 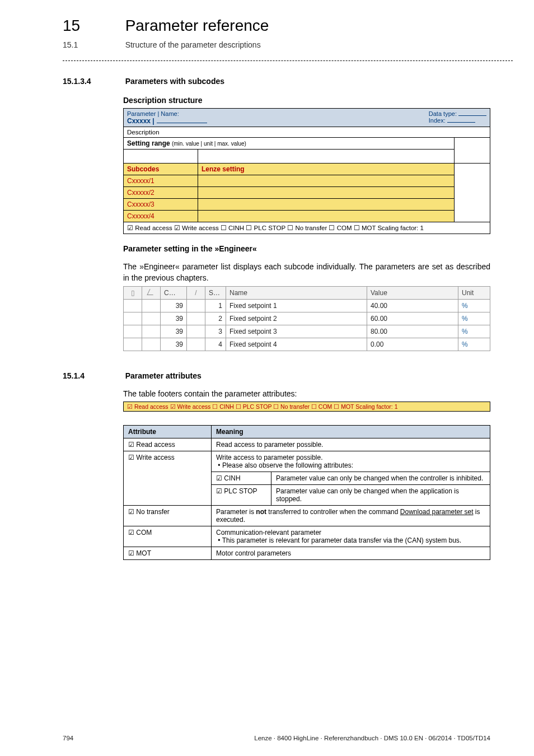 I want to click on setting-range-label: Setting range (min. value | unit | max. …, so click(x=289, y=143).